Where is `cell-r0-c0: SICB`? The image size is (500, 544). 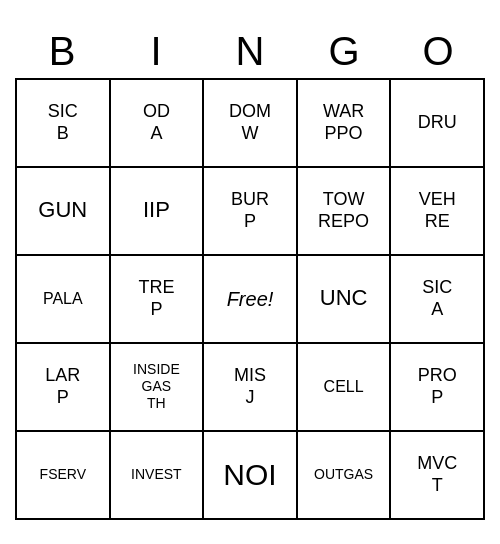
cell-r0-c0: SICB is located at coordinates (64, 124).